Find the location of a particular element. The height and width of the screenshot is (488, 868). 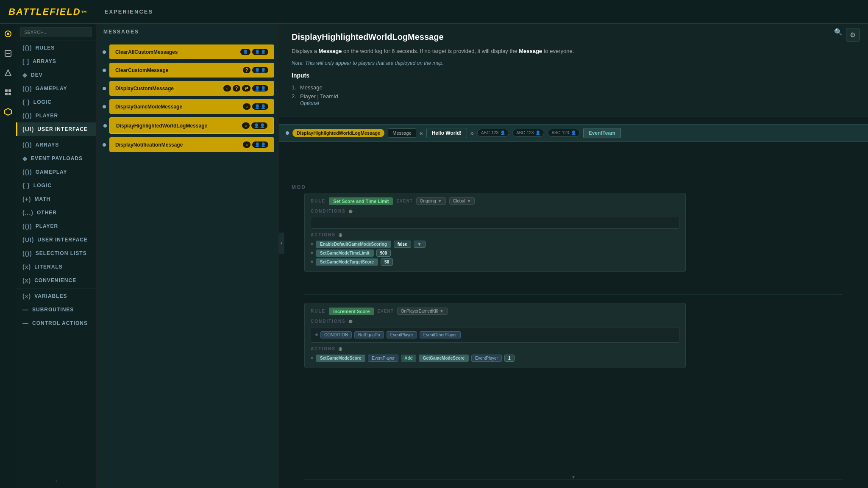

variables-icon: (x) is located at coordinates (27, 296).